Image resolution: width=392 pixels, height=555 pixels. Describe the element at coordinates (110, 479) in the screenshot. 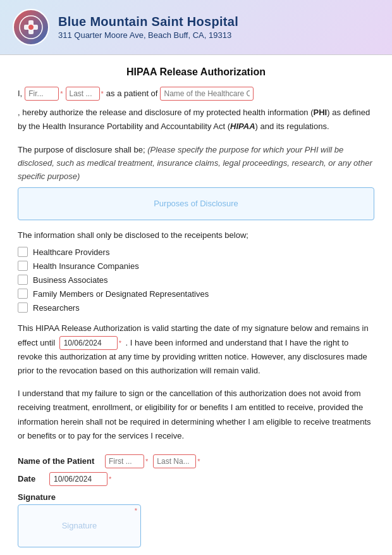

I see `date-required: *` at that location.